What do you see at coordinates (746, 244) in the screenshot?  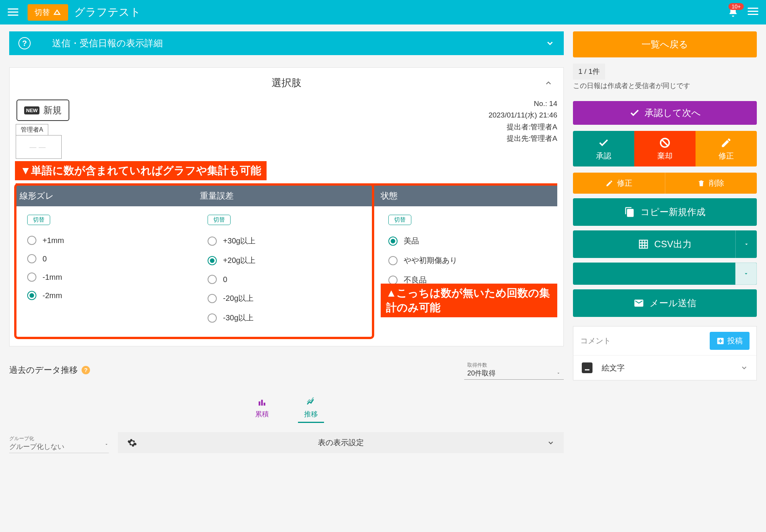 I see `csv-dropdown` at bounding box center [746, 244].